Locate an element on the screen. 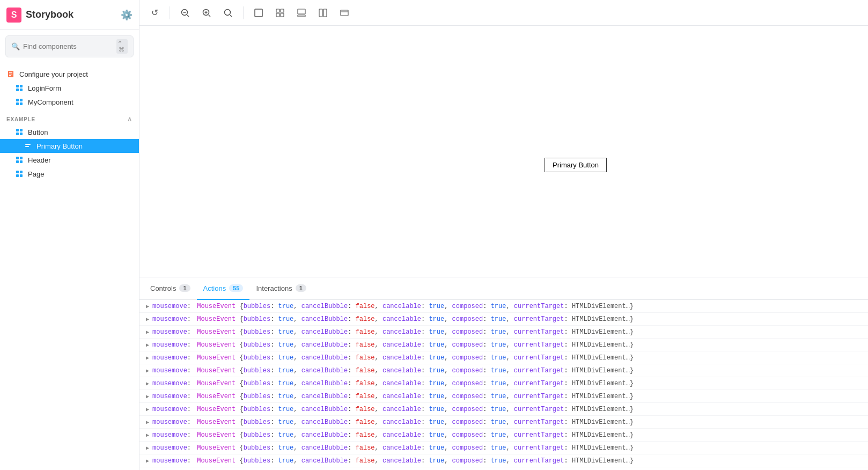 This screenshot has height=470, width=868. sidebar-item-page: Page is located at coordinates (70, 174).